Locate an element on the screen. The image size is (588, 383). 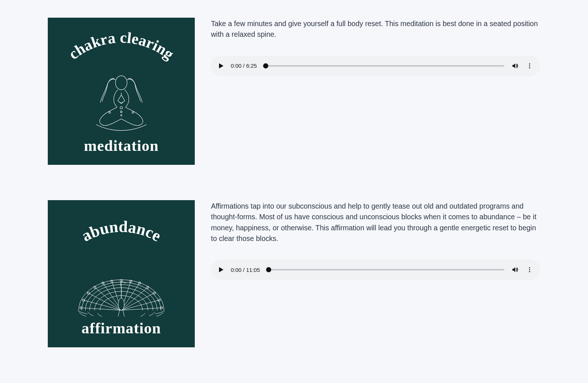
tile-subtitle: meditation is located at coordinates (121, 146).